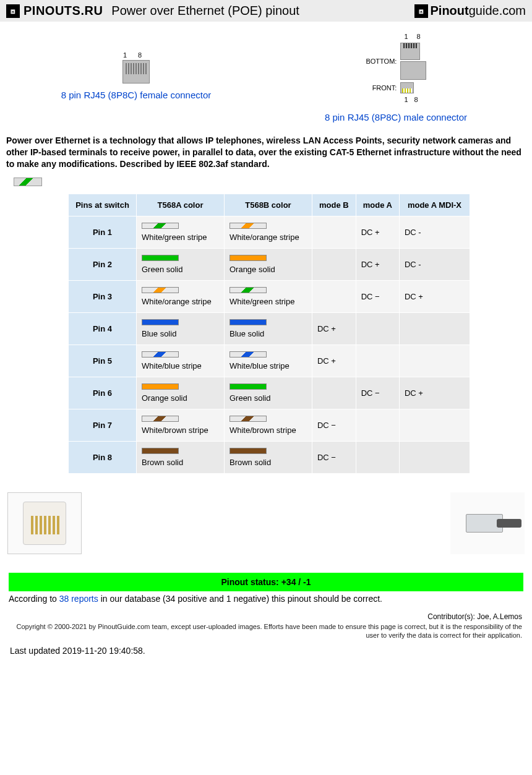  I want to click on connector-icon: ⧈, so click(421, 11).